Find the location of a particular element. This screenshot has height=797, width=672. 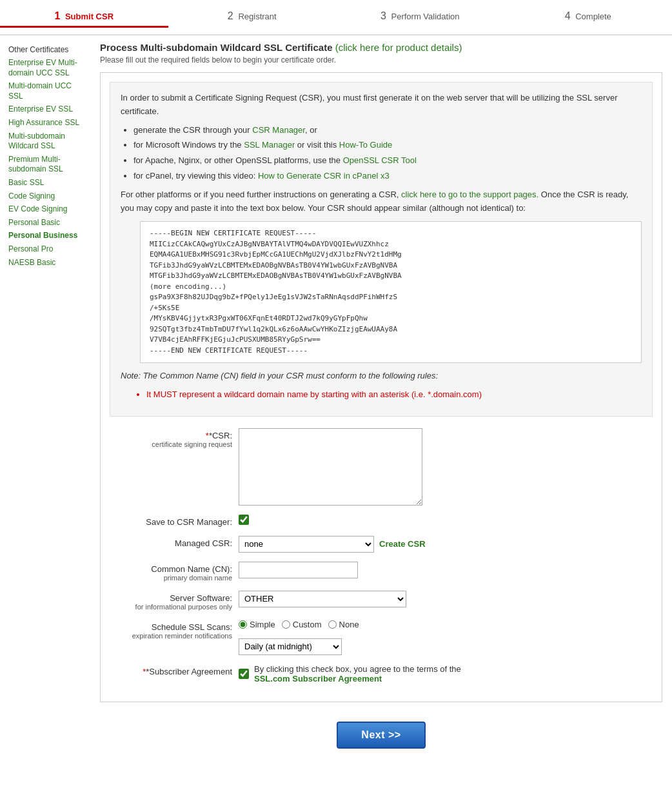

save-csr-row: Save to CSR Manager: is located at coordinates (381, 521).